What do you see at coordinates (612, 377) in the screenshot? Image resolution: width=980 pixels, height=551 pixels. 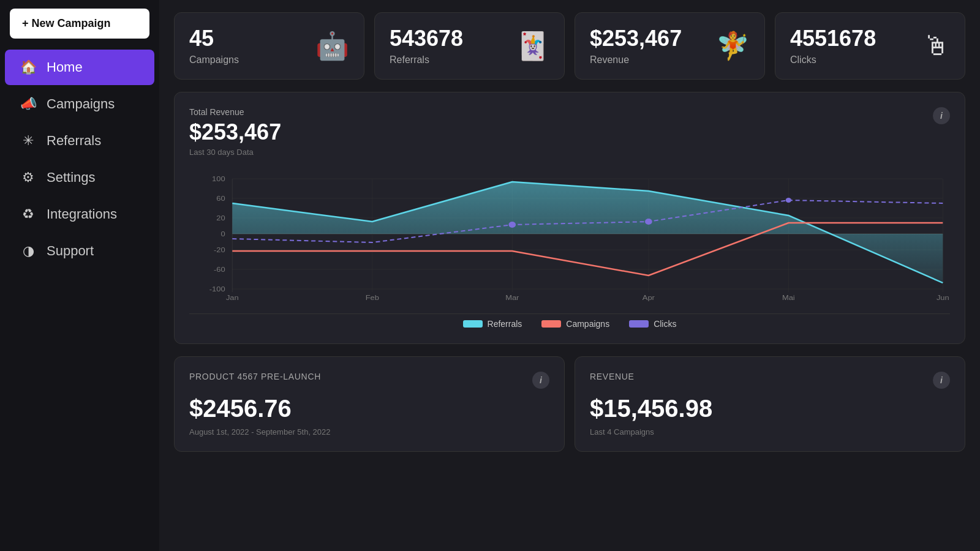 I see `bottom-card-revenue-title: REVENUE` at bounding box center [612, 377].